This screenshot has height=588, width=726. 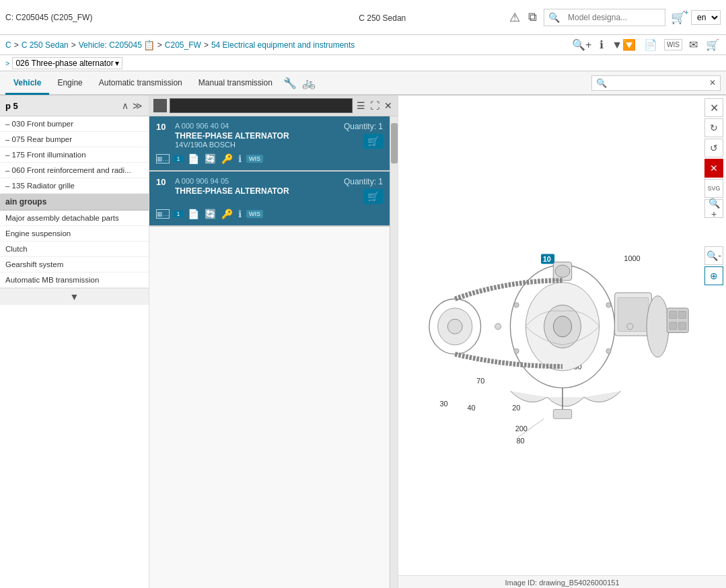 What do you see at coordinates (260, 135) in the screenshot?
I see `part-info-1: A 000 906 40 04 THREE-PHASE ALTERNATOR 1…` at bounding box center [260, 135].